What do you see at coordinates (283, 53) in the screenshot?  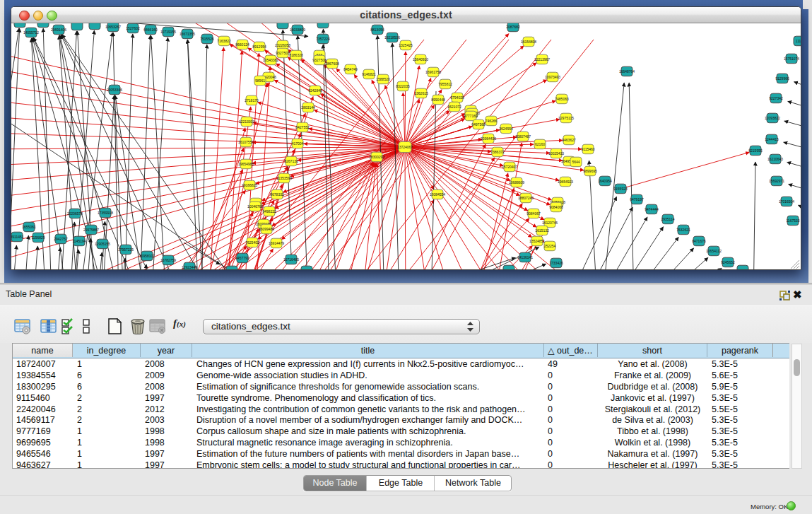 I see `svg-text: 9327503` at bounding box center [283, 53].